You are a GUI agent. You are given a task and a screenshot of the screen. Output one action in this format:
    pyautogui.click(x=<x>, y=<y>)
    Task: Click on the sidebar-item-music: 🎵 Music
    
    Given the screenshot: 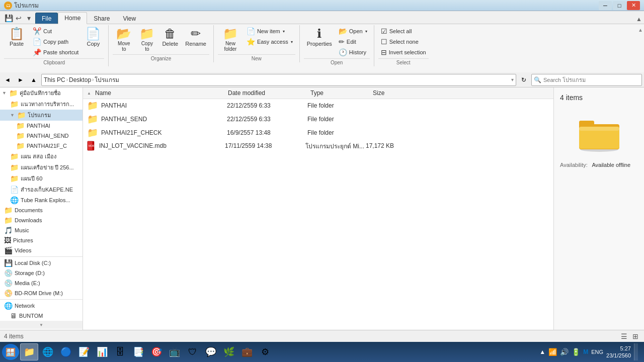 What is the action you would take?
    pyautogui.click(x=41, y=230)
    